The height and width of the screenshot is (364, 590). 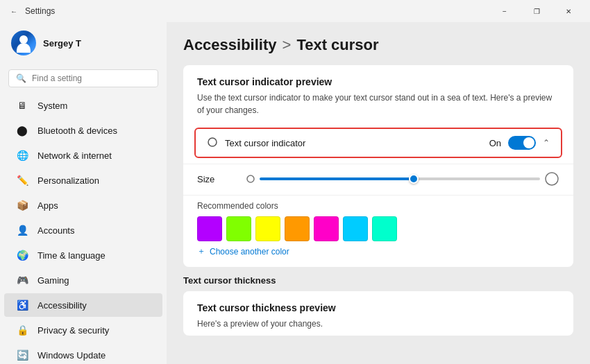 I want to click on thickness-card-header: Text cursor thickness preview Here's a p…, so click(x=378, y=313).